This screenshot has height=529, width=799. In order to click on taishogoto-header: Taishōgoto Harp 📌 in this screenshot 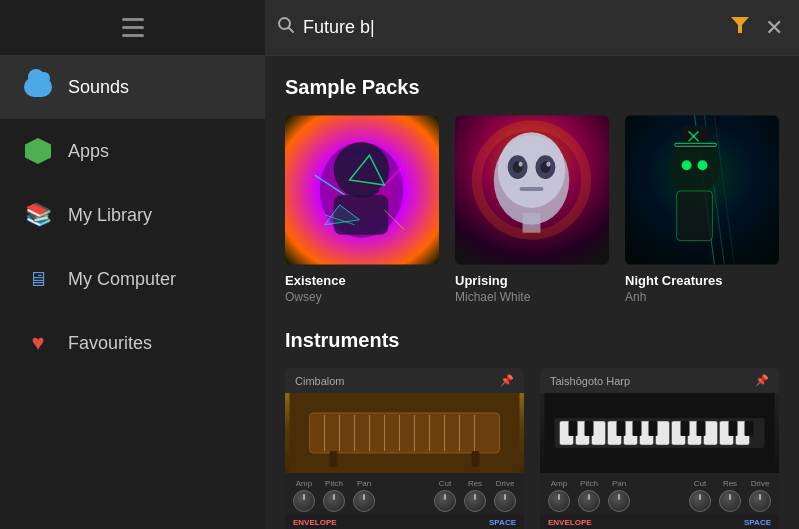, I will do `click(660, 380)`.